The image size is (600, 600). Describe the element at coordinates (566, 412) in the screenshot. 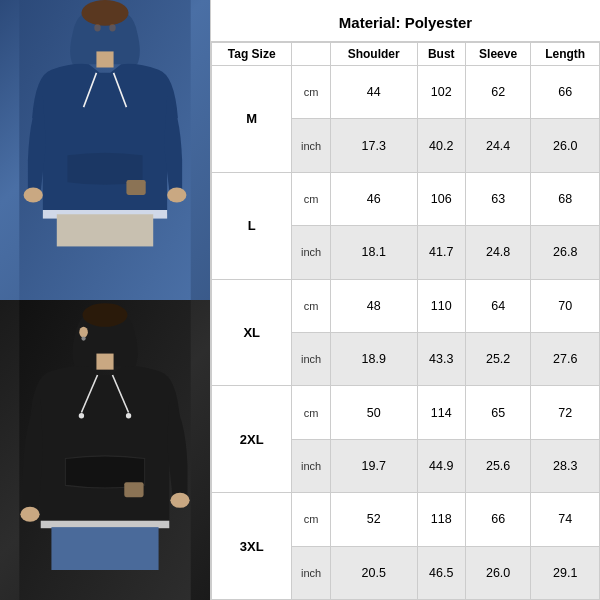

I see `length-cm: 72` at that location.